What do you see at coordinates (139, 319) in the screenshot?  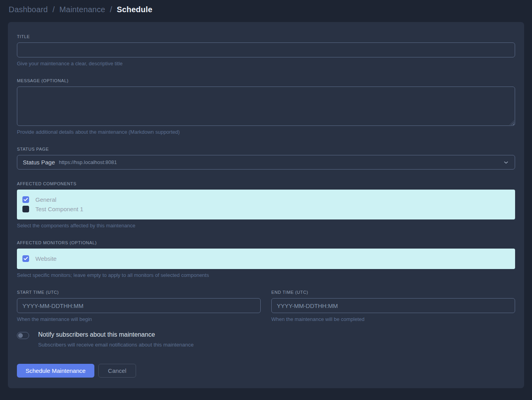 I see `start-time-helper: When the maintenance will begin` at bounding box center [139, 319].